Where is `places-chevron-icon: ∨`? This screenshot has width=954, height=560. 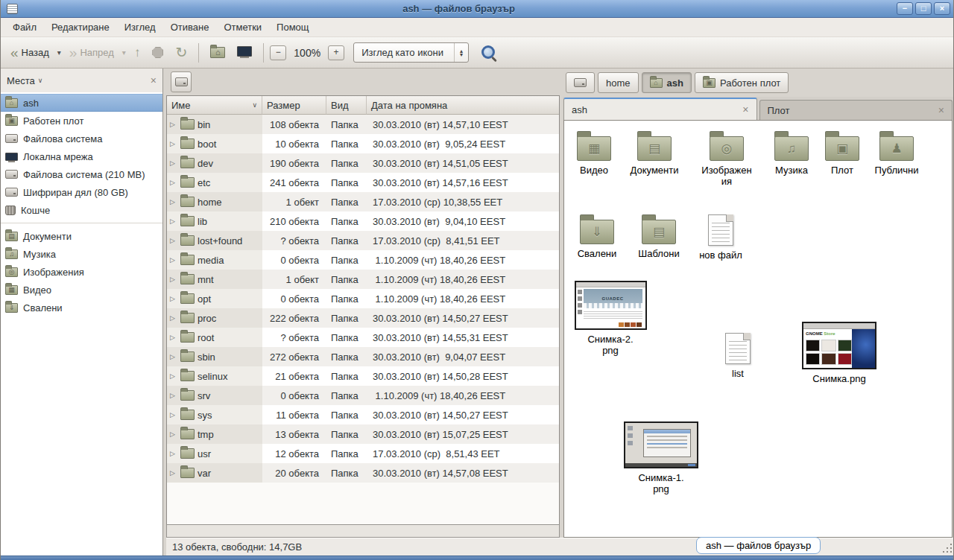
places-chevron-icon: ∨ is located at coordinates (40, 80).